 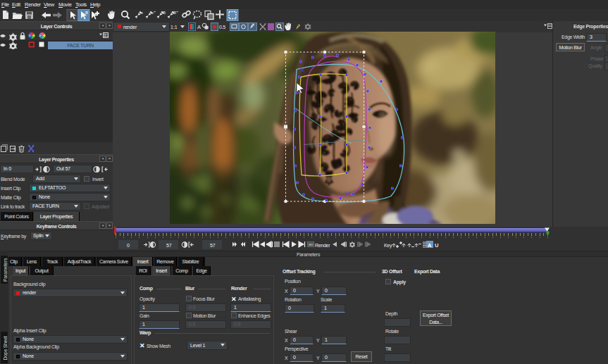 What do you see at coordinates (437, 245) in the screenshot?
I see `svg-text: U` at bounding box center [437, 245].